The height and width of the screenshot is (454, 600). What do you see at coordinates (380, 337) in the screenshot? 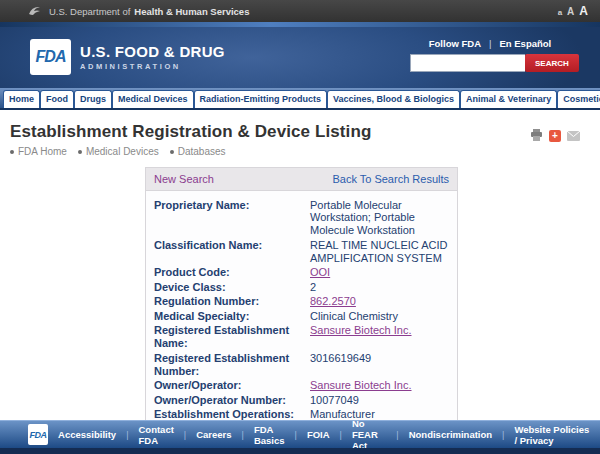
I see `establishment-name-link: Sansure Biotech Inc.` at bounding box center [380, 337].